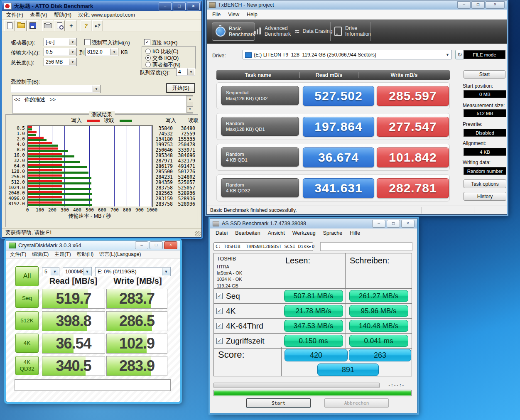 The width and height of the screenshot is (520, 420). What do you see at coordinates (87, 42) in the screenshot?
I see `force-write-checkbox` at bounding box center [87, 42].